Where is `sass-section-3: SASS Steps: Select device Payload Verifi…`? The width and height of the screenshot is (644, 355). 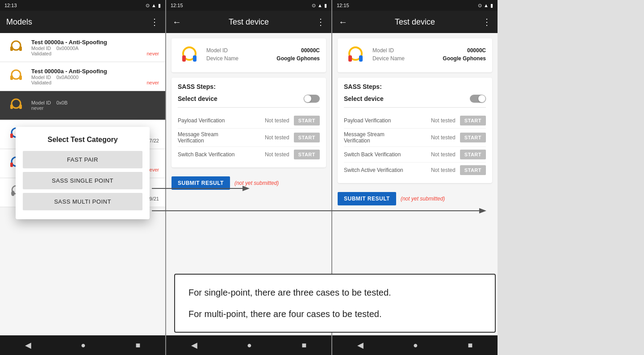 sass-section-3: SASS Steps: Select device Payload Verifi… is located at coordinates (415, 130).